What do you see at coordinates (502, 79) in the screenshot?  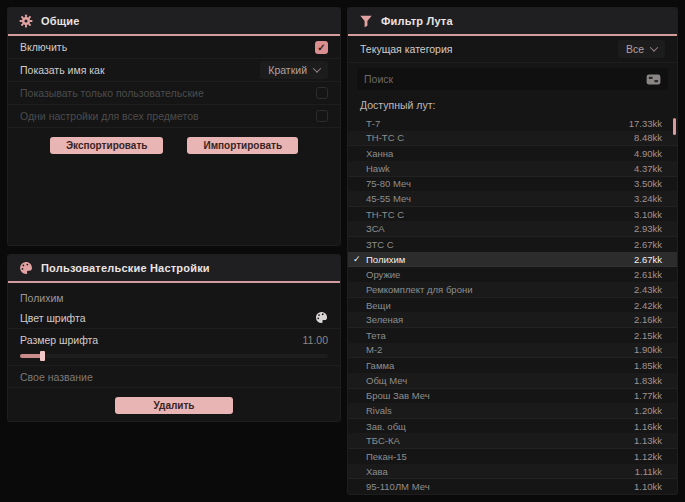 I see `search-input` at bounding box center [502, 79].